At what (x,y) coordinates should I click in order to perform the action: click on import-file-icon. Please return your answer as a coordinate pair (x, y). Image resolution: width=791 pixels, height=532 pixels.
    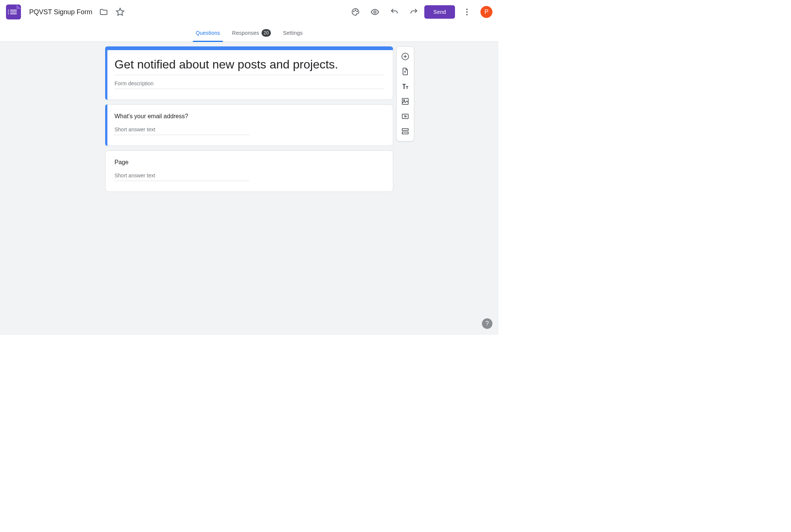
    Looking at the image, I should click on (405, 71).